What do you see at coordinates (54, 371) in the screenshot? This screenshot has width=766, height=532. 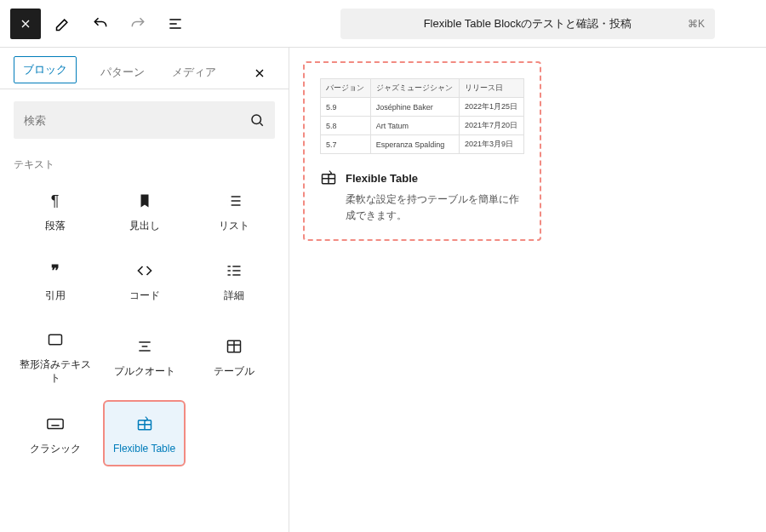 I see `block-label: 整形済みテキスト` at bounding box center [54, 371].